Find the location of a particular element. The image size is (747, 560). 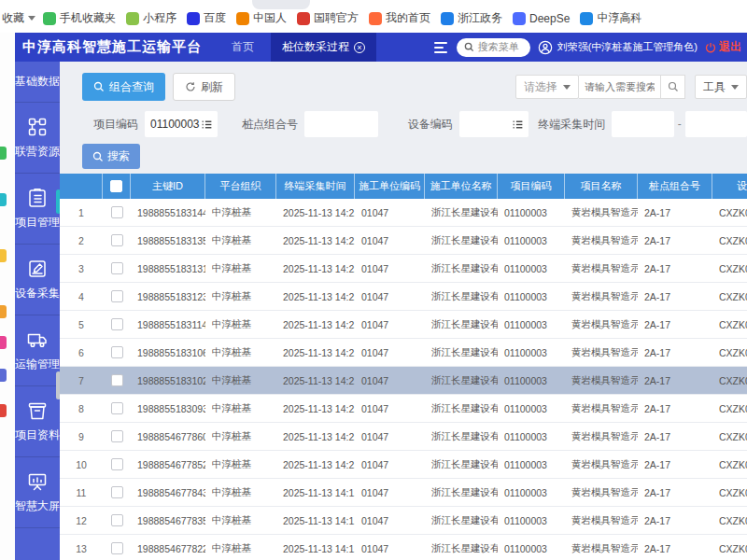

table-search-input is located at coordinates (620, 87).